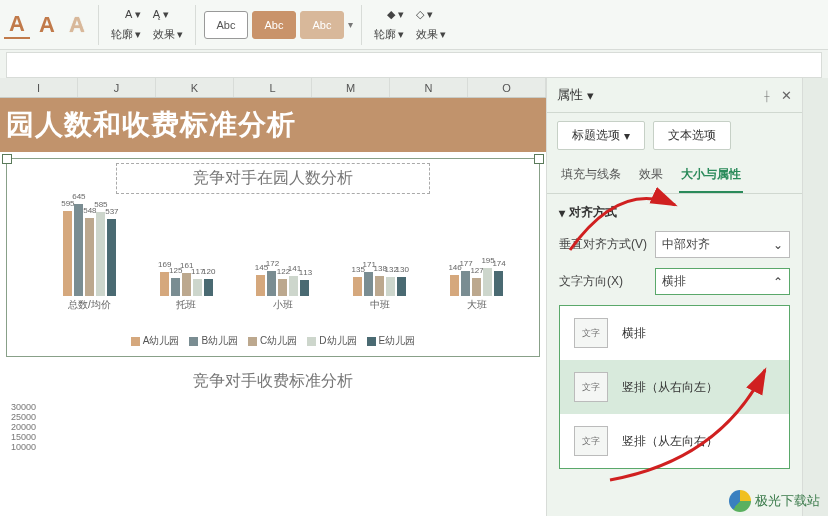  What do you see at coordinates (195, 88) in the screenshot?
I see `col-header: K` at bounding box center [195, 88].